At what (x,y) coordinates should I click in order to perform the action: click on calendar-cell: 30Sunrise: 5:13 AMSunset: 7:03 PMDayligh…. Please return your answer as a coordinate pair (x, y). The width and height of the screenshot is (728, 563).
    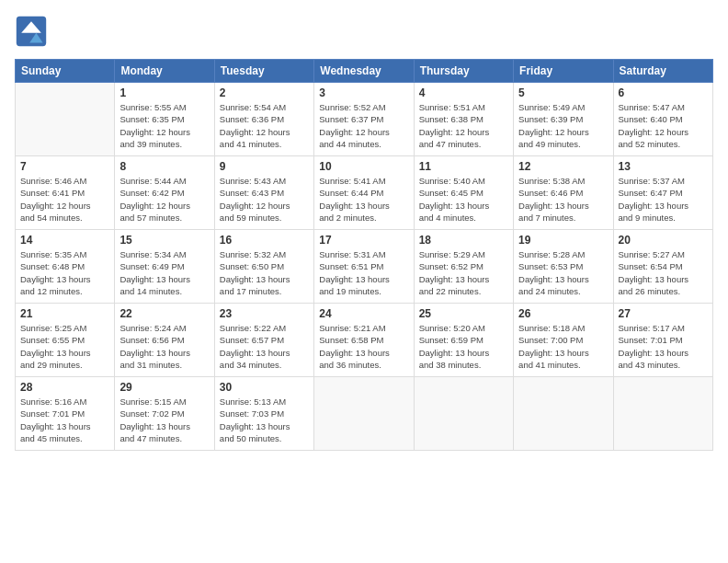
    Looking at the image, I should click on (264, 414).